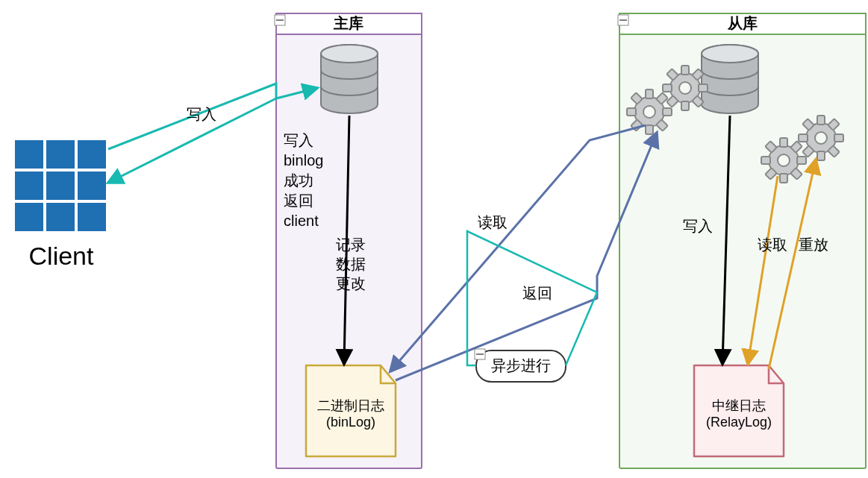  Describe the element at coordinates (521, 365) in the screenshot. I see `async-label: 异步进行` at that location.